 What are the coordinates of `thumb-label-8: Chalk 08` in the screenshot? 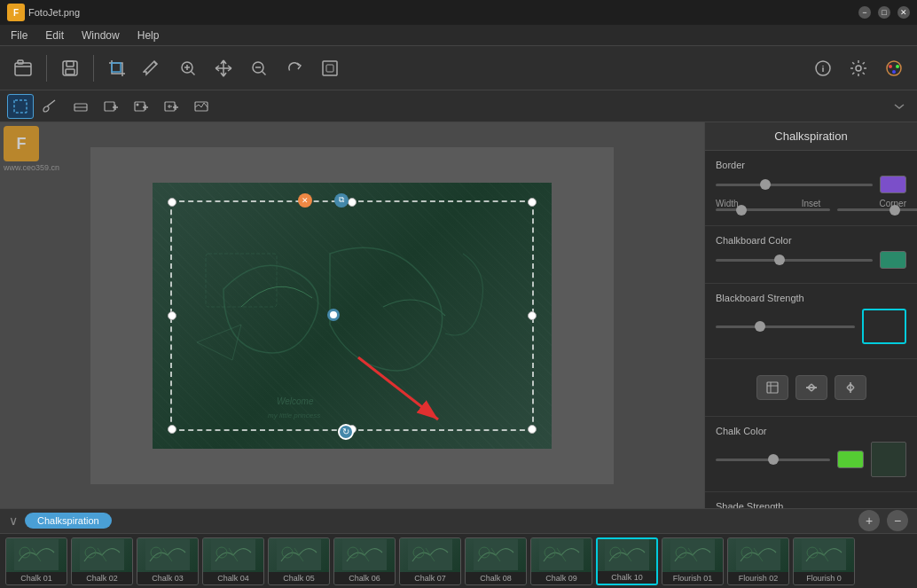 It's located at (496, 578).